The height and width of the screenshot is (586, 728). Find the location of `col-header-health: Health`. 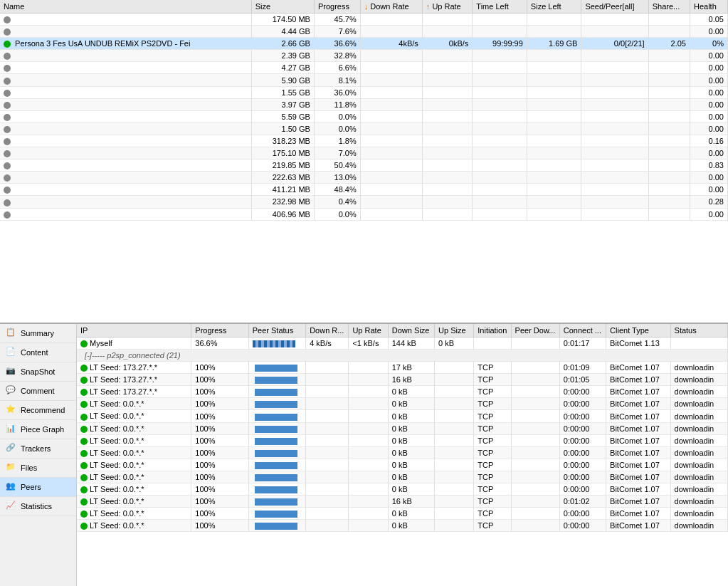

col-header-health: Health is located at coordinates (709, 7).